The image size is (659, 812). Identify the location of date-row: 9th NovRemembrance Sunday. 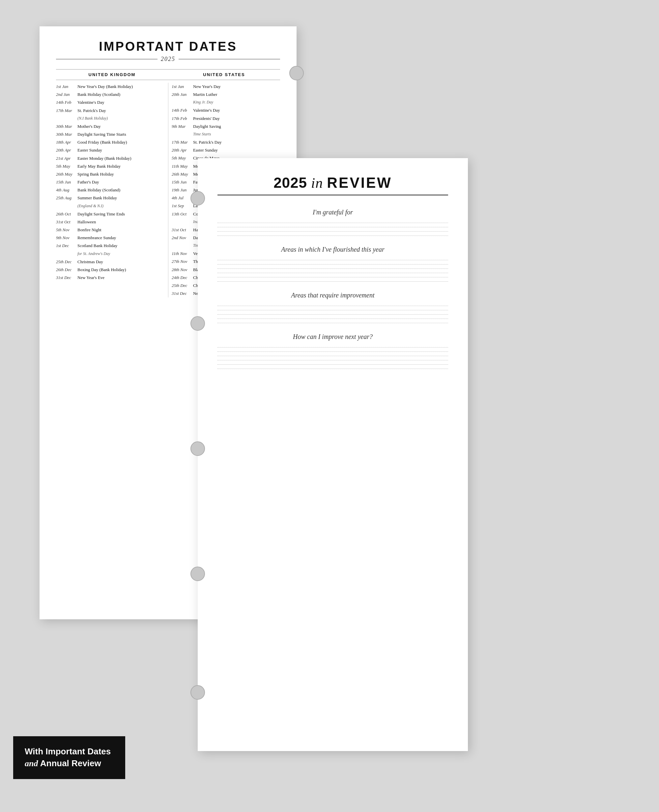
(110, 238).